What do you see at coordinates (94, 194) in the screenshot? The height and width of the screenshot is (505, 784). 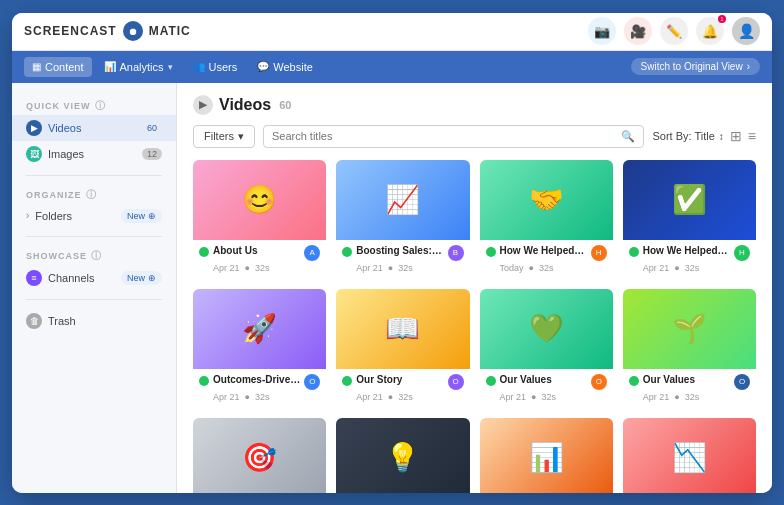 I see `organize-label: ORGANIZE ⓘ` at bounding box center [94, 194].